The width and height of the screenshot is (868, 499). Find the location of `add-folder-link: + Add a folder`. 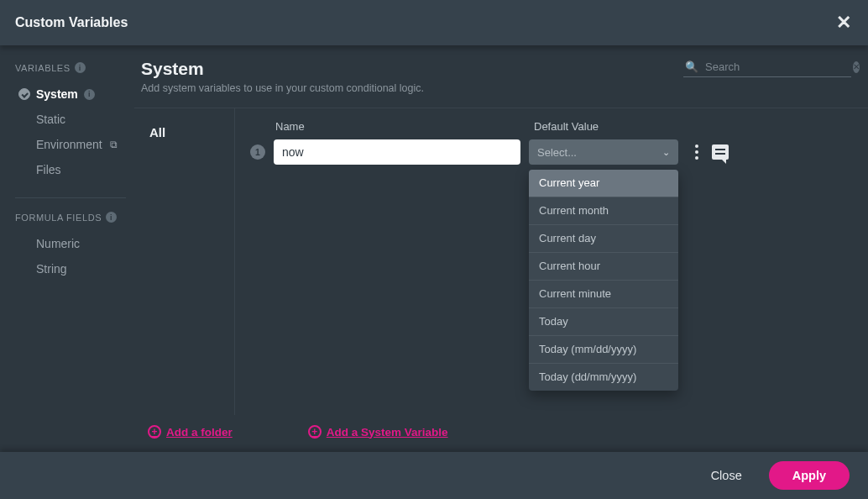

add-folder-link: + Add a folder is located at coordinates (190, 432).